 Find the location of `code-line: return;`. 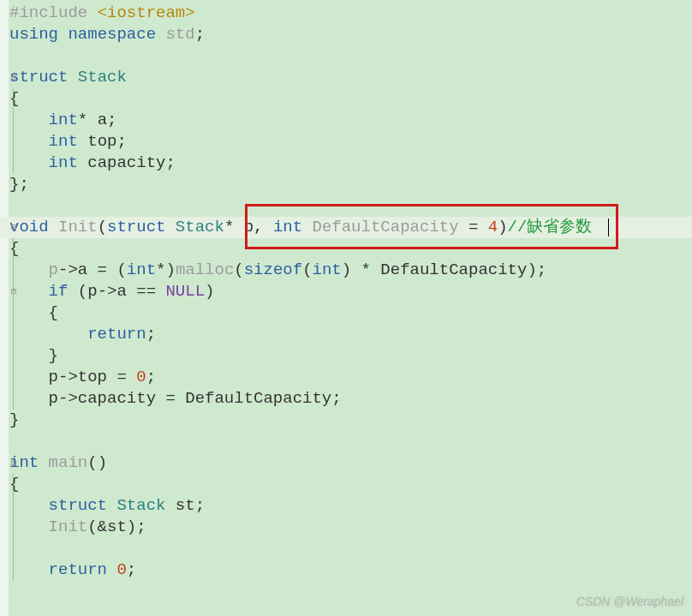

code-line: return; is located at coordinates (351, 334).